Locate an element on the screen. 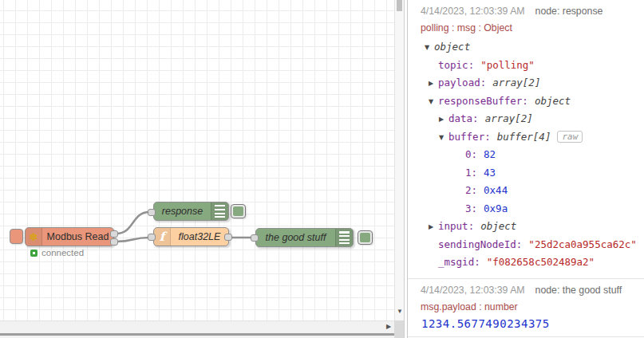  tree-row: 0:82 is located at coordinates (526, 155).